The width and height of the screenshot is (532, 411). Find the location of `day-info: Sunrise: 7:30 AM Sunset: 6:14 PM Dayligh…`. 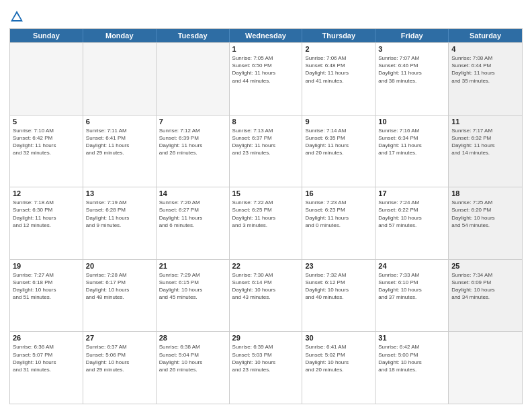

day-info: Sunrise: 7:30 AM Sunset: 6:14 PM Dayligh… is located at coordinates (266, 286).